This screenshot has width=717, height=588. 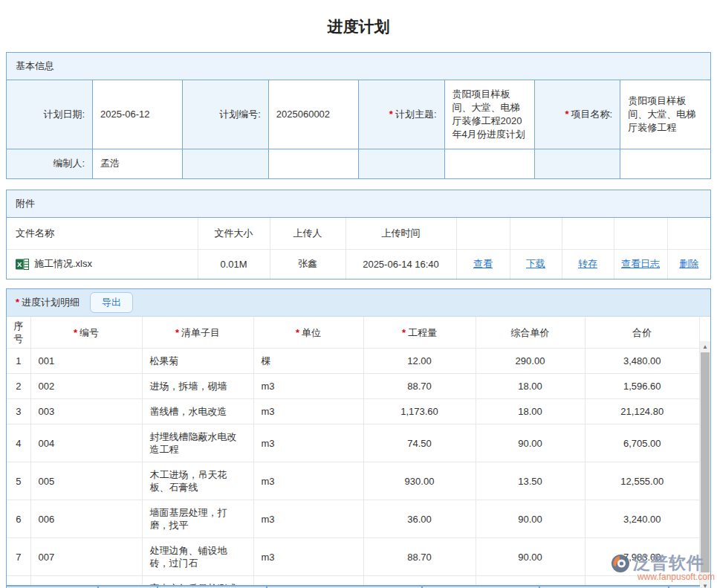 What do you see at coordinates (401, 264) in the screenshot?
I see `attachment-upload-time: 2025-06-14 16:40` at bounding box center [401, 264].